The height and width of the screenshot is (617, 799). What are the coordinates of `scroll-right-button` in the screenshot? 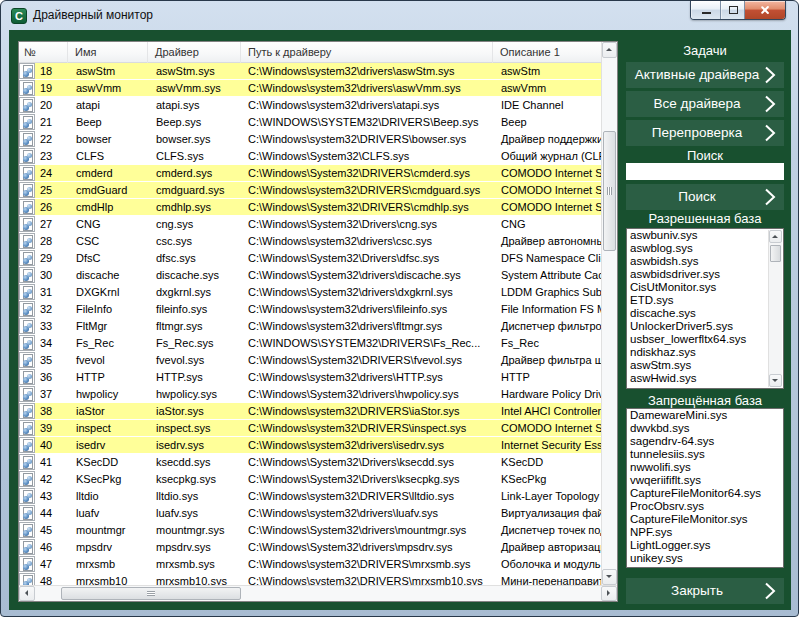 It's located at (609, 594).